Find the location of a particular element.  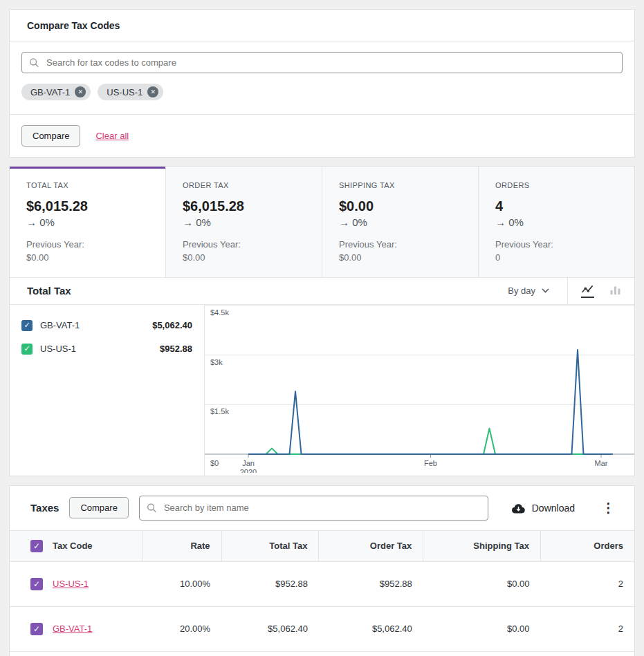

summary-prev-value: 0 is located at coordinates (556, 259).